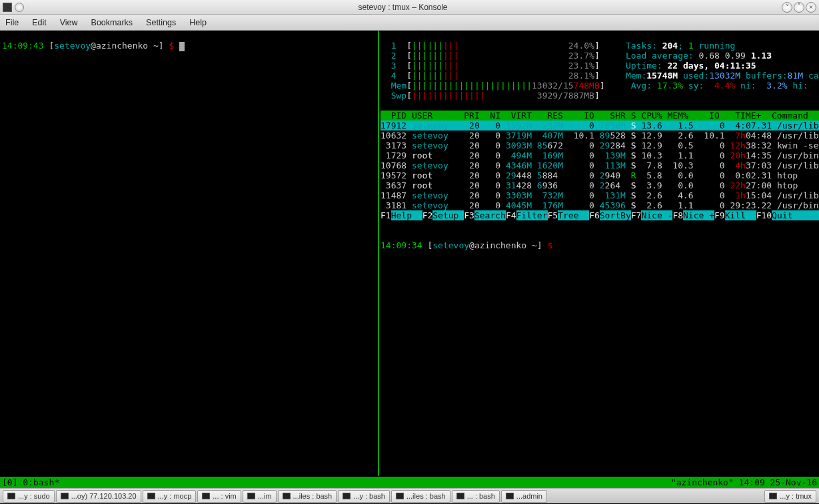  Describe the element at coordinates (39, 23) in the screenshot. I see `menu-edit: Edit` at that location.